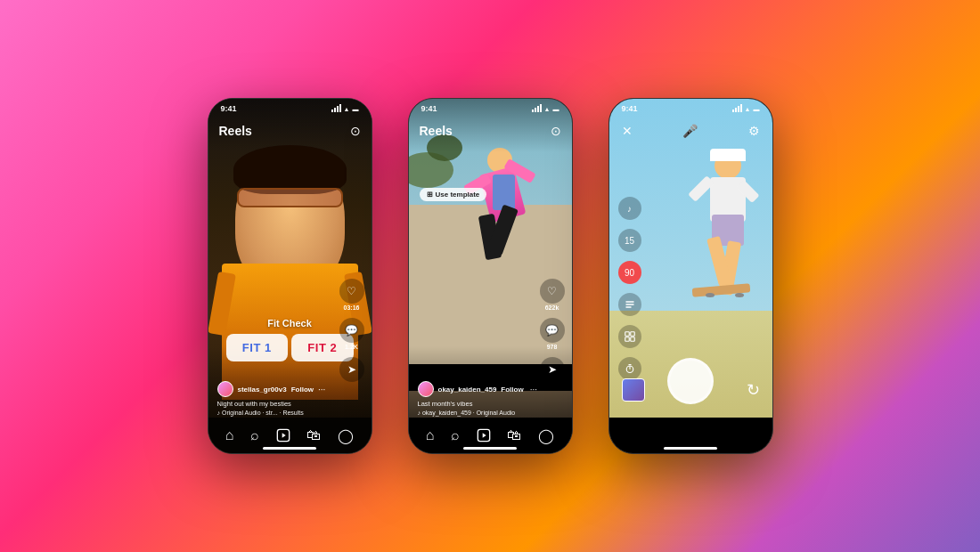 The width and height of the screenshot is (980, 552). I want to click on camera-icon-1: ⊙, so click(355, 131).